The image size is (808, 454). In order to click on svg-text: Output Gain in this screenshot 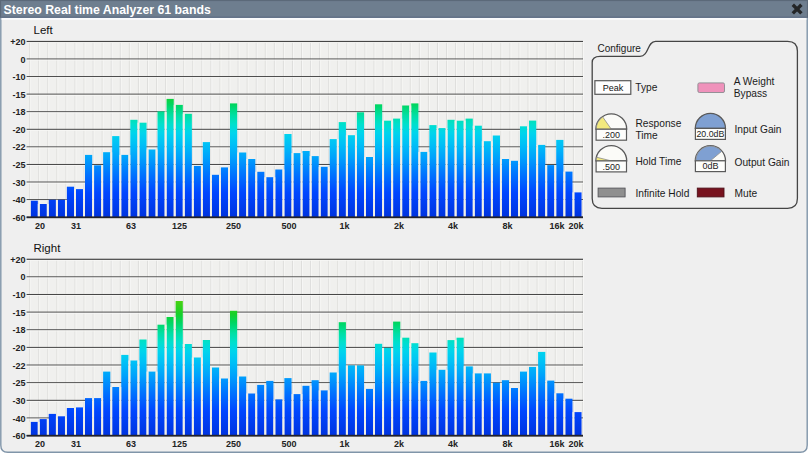, I will do `click(762, 162)`.